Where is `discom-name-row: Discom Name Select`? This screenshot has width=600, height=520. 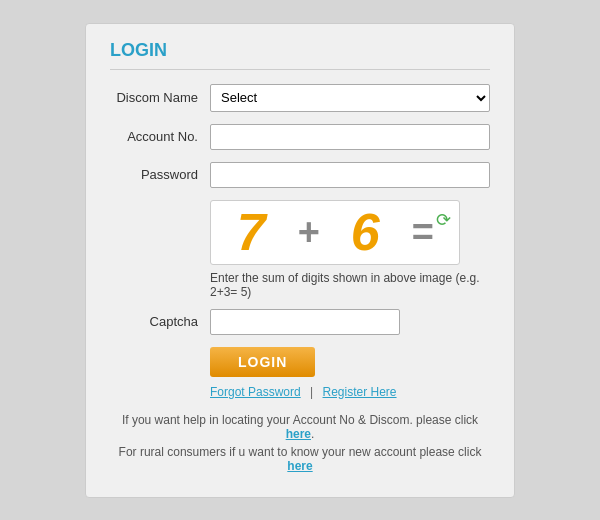 discom-name-row: Discom Name Select is located at coordinates (300, 98).